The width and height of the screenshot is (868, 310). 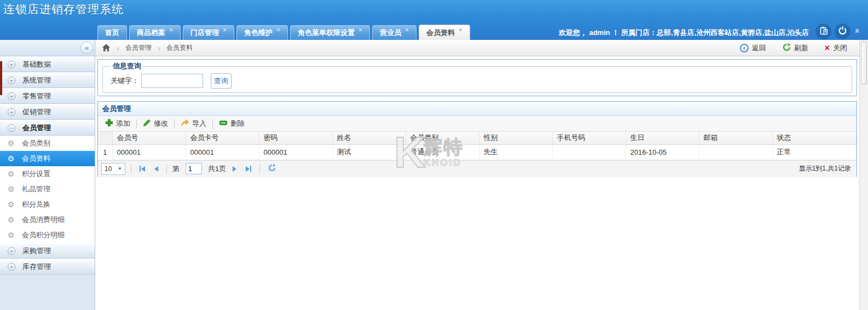 What do you see at coordinates (174, 124) in the screenshot?
I see `toolbar-separator` at bounding box center [174, 124].